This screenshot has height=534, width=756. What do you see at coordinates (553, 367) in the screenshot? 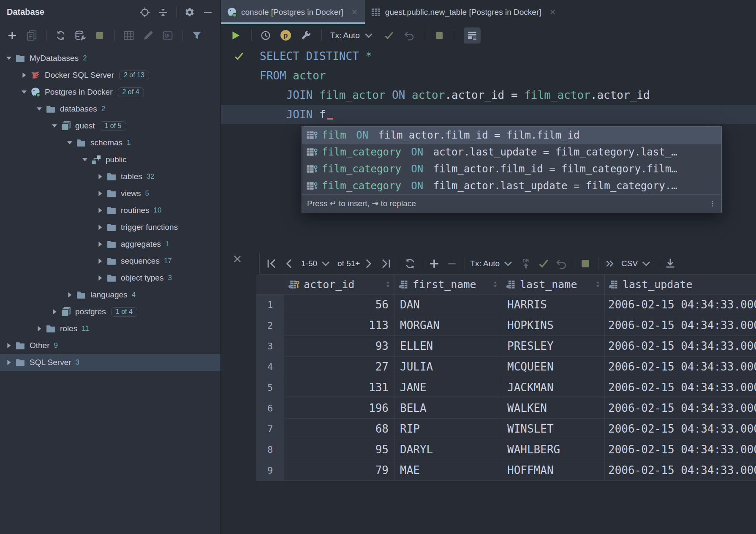
I see `cell-last_name: MCQUEEN` at bounding box center [553, 367].